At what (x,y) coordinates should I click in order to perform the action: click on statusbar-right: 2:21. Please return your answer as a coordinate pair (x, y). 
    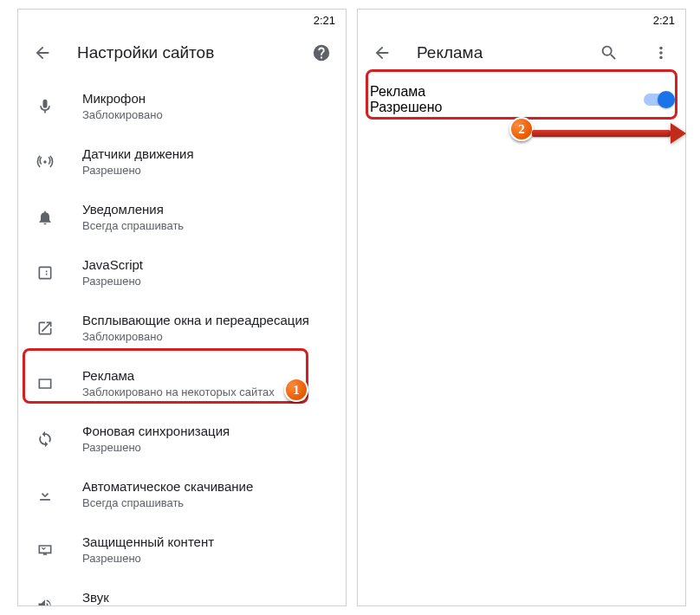
    Looking at the image, I should click on (522, 20).